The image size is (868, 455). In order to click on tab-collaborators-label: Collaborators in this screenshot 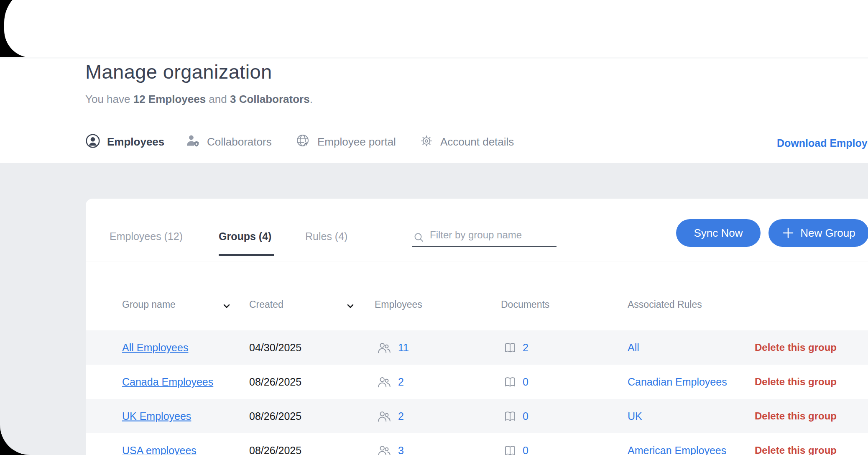, I will do `click(239, 142)`.